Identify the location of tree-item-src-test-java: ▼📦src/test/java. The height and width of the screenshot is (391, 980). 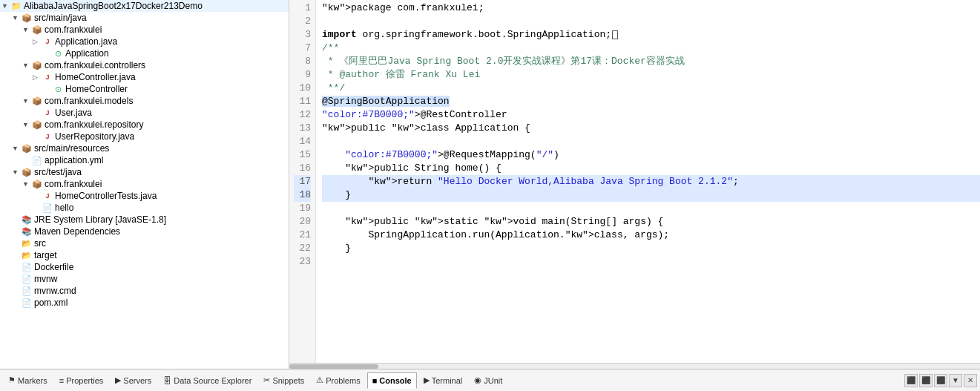
(144, 172).